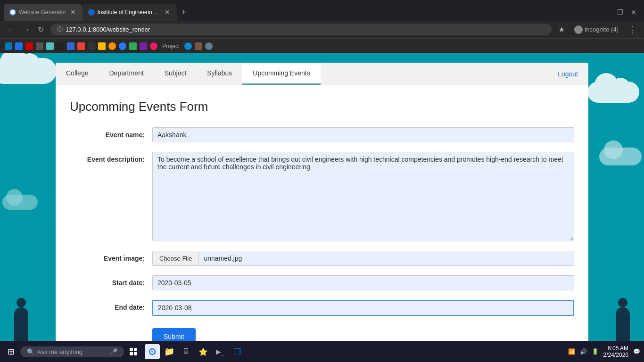 This screenshot has width=644, height=362. Describe the element at coordinates (561, 29) in the screenshot. I see `bookmark-star-icon: ★` at that location.